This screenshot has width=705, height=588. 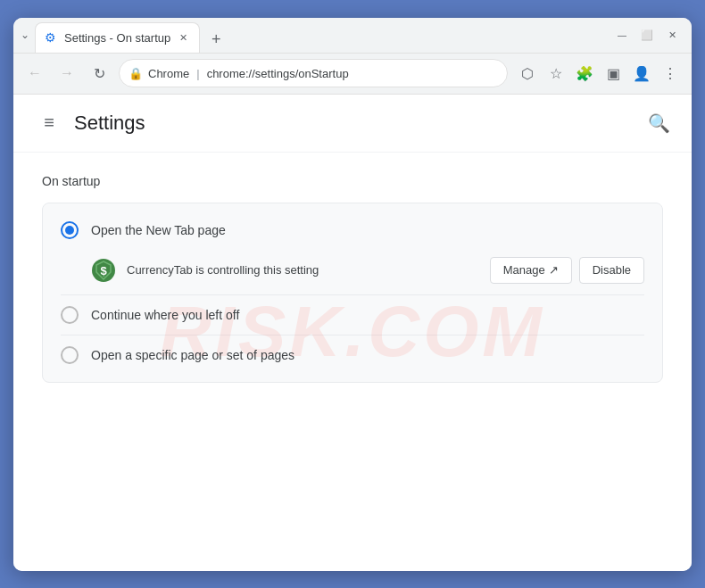 I want to click on extension-puzzle-button: 🧩, so click(x=585, y=73).